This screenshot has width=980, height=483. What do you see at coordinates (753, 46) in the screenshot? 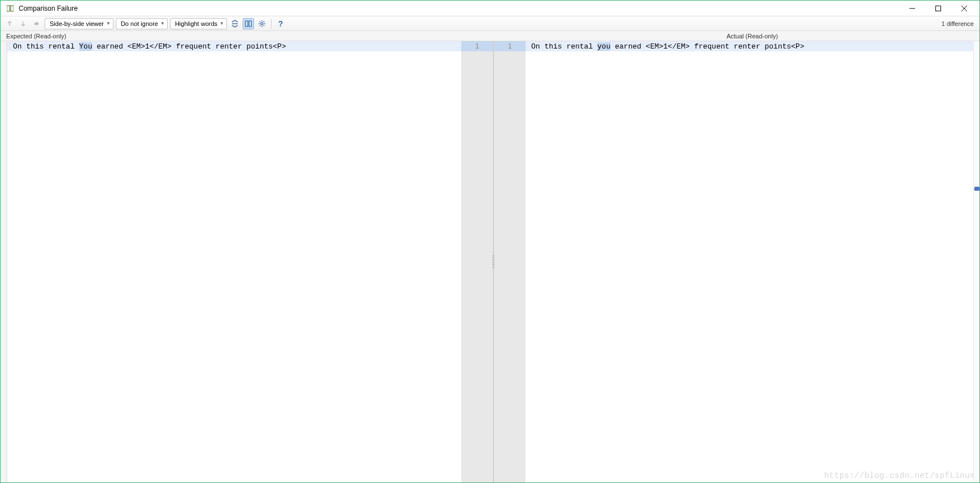
I see `actual-line-1: On this rental you earned <EM>1</EM> fre…` at bounding box center [753, 46].